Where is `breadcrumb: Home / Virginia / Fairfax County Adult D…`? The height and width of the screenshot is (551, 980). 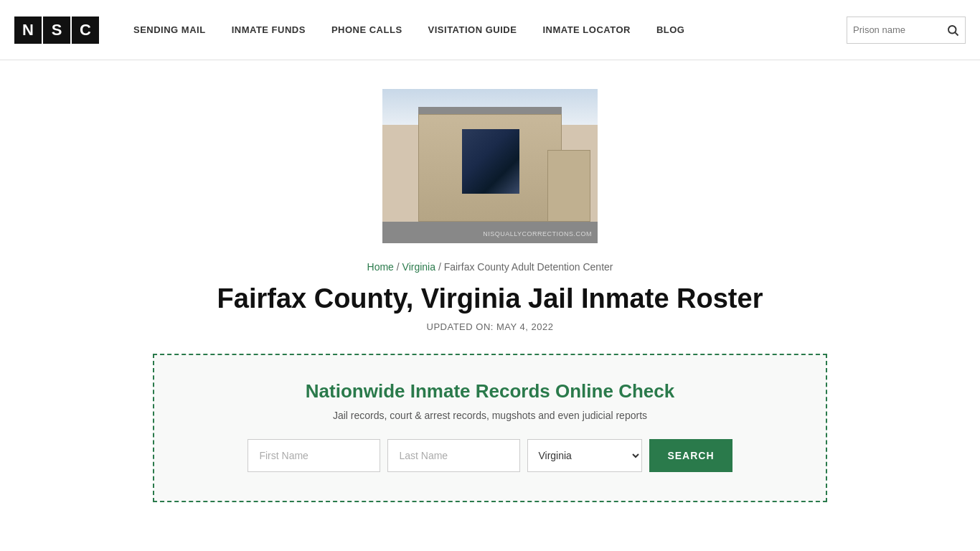 breadcrumb: Home / Virginia / Fairfax County Adult D… is located at coordinates (491, 267).